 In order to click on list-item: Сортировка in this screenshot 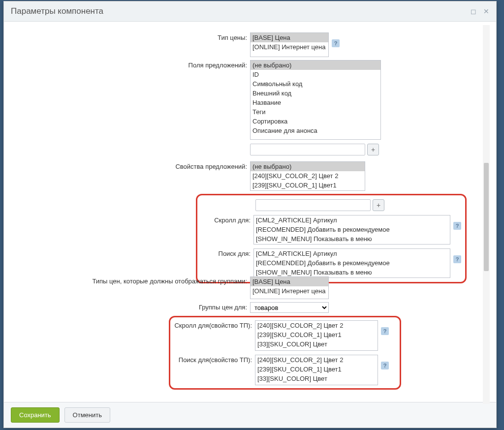, I will do `click(315, 121)`.